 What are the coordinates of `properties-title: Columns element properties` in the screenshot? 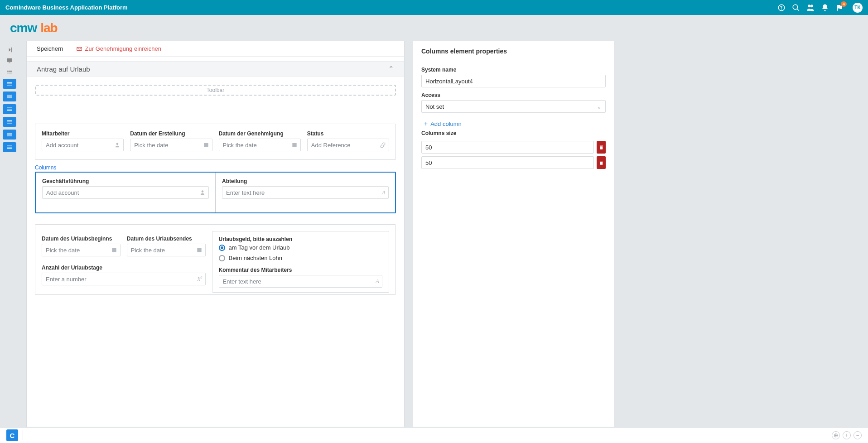 It's located at (514, 51).